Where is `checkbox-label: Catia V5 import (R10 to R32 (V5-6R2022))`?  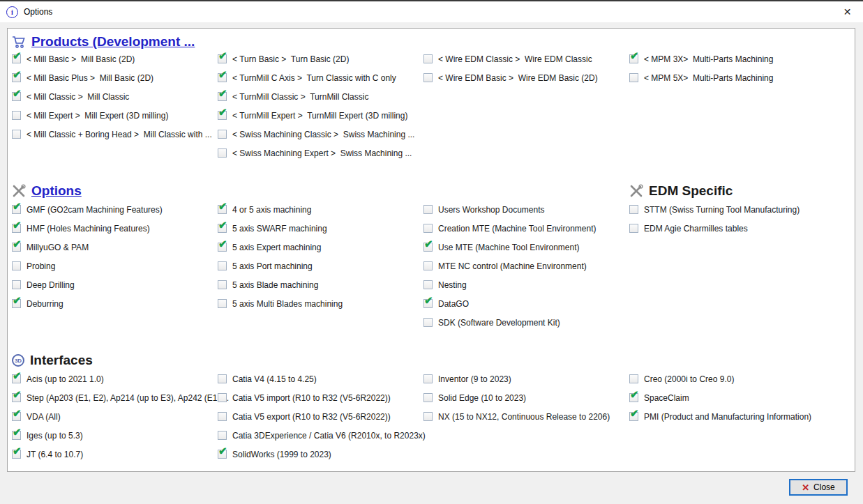 checkbox-label: Catia V5 import (R10 to R32 (V5-6R2022)) is located at coordinates (311, 398).